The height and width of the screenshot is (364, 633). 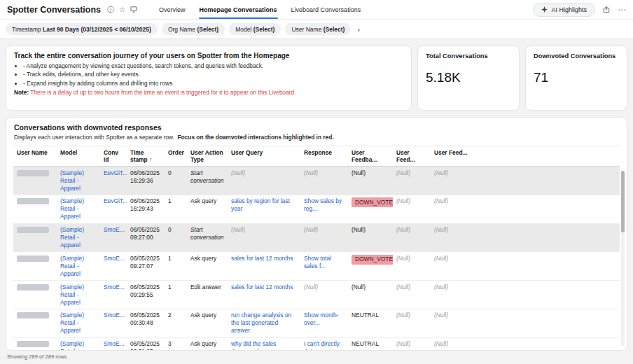 I want to click on column-header-order: Order, so click(x=176, y=157).